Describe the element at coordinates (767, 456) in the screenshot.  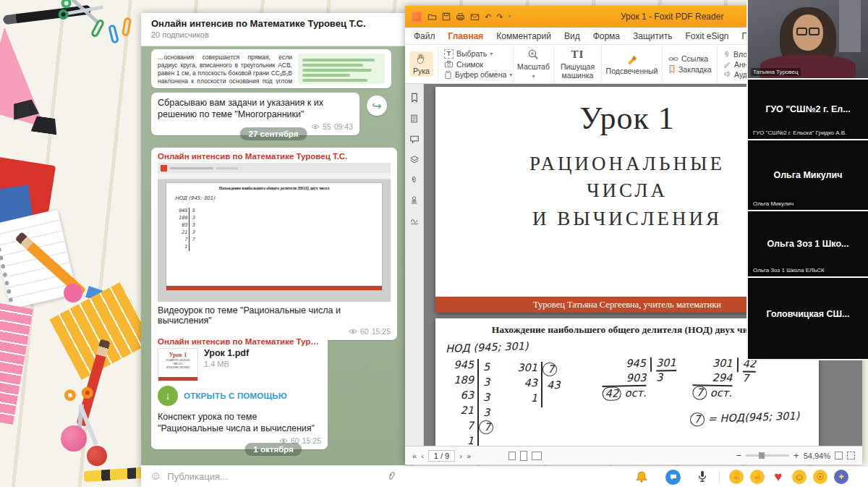
I see `zoom-slider` at that location.